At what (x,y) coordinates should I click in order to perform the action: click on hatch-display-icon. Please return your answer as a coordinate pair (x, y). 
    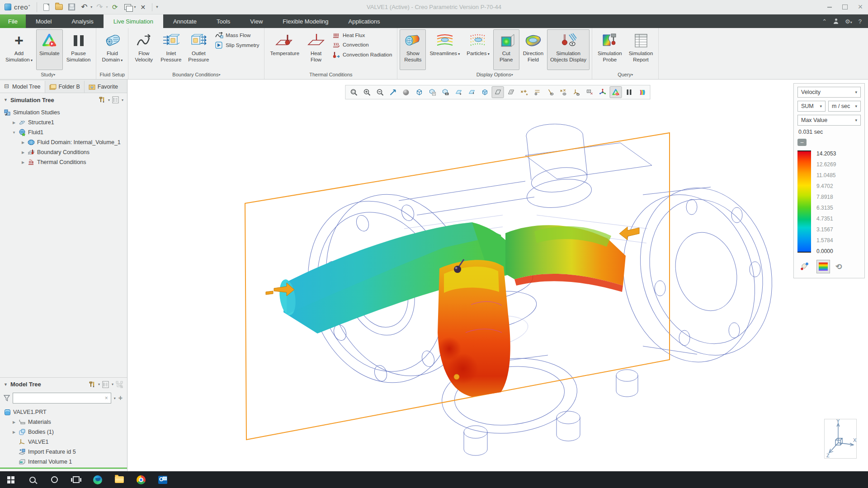
    Looking at the image, I should click on (511, 92).